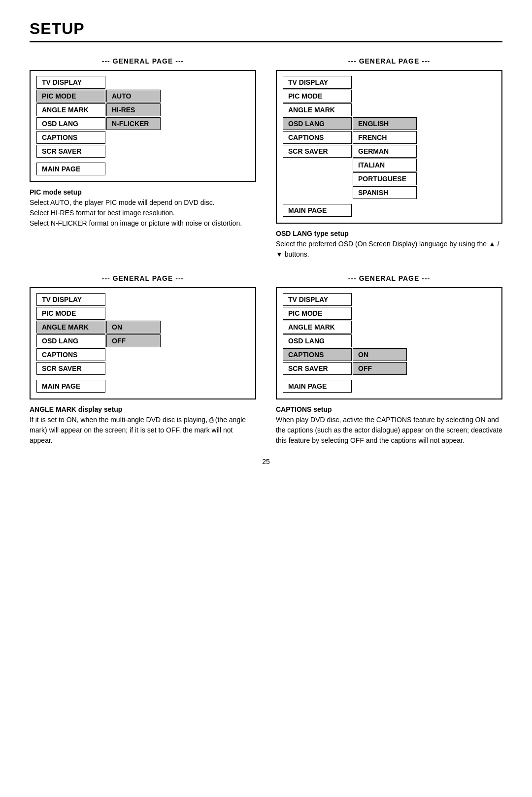  I want to click on menu-row-pic-mode-br: PIC MODE, so click(389, 313).